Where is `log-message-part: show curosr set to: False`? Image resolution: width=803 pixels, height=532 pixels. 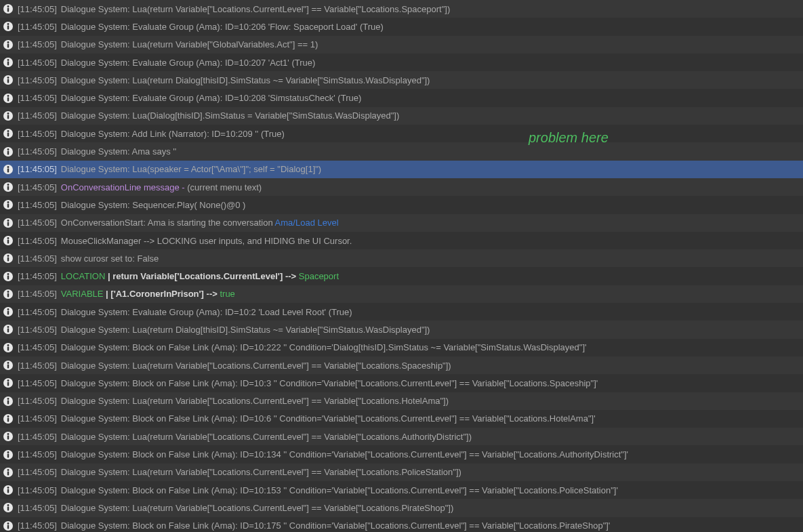
log-message-part: show curosr set to: False is located at coordinates (110, 259).